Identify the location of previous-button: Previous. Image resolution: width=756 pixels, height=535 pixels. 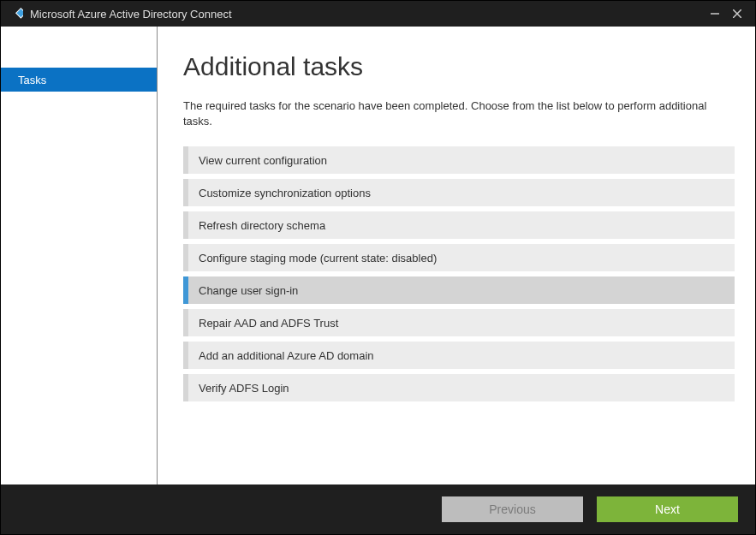
(512, 509).